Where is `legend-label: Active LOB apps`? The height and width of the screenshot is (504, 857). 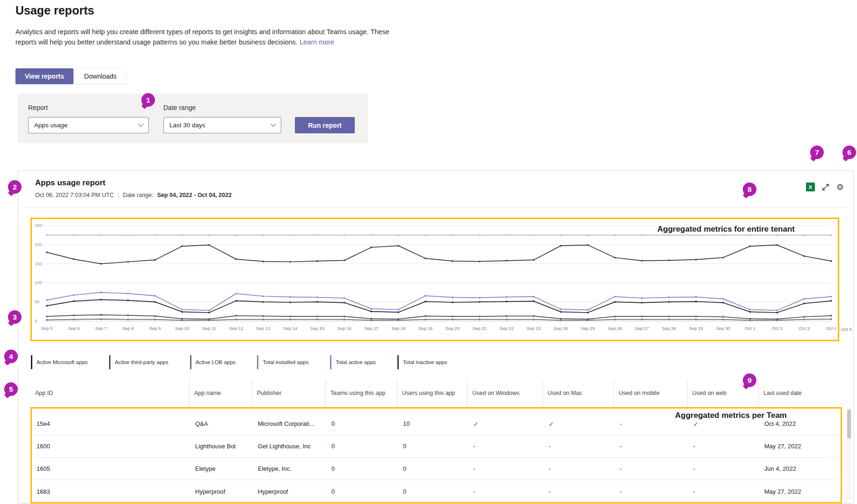 legend-label: Active LOB apps is located at coordinates (216, 362).